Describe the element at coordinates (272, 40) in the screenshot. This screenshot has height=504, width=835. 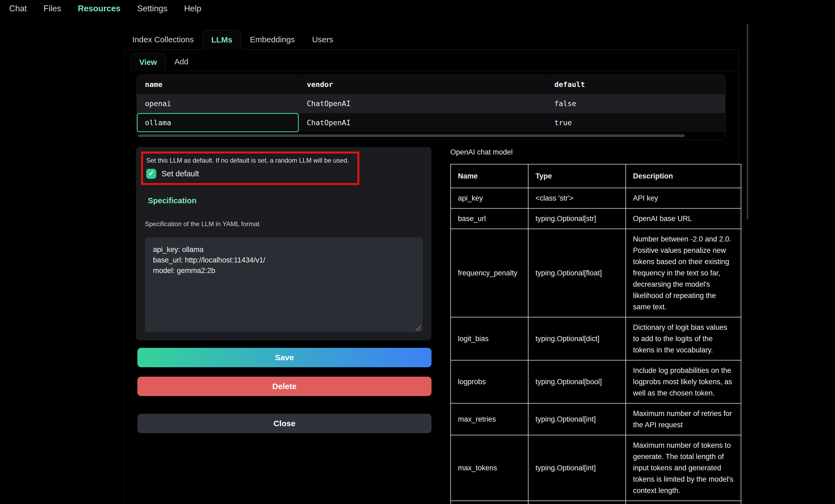
I see `tab-embeddings: Embeddings` at that location.